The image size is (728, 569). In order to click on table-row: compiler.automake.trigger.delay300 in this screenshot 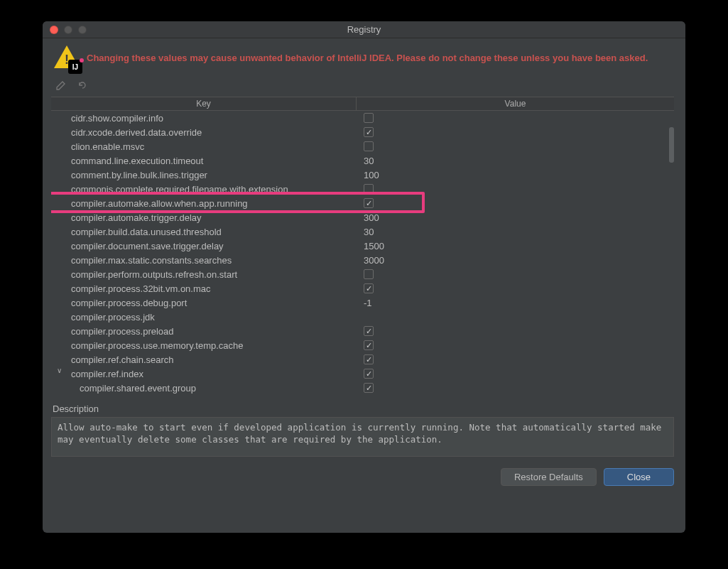, I will do `click(362, 217)`.